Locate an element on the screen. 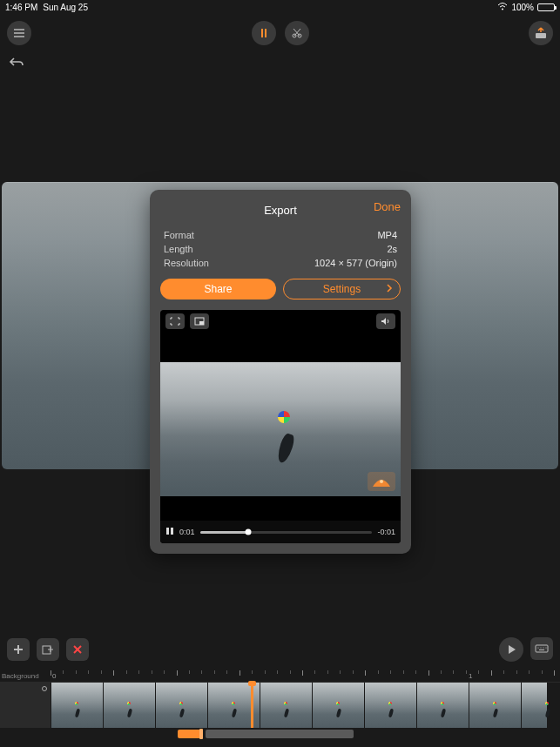 This screenshot has width=560, height=747. status-date: Sun Aug 25 is located at coordinates (65, 7).